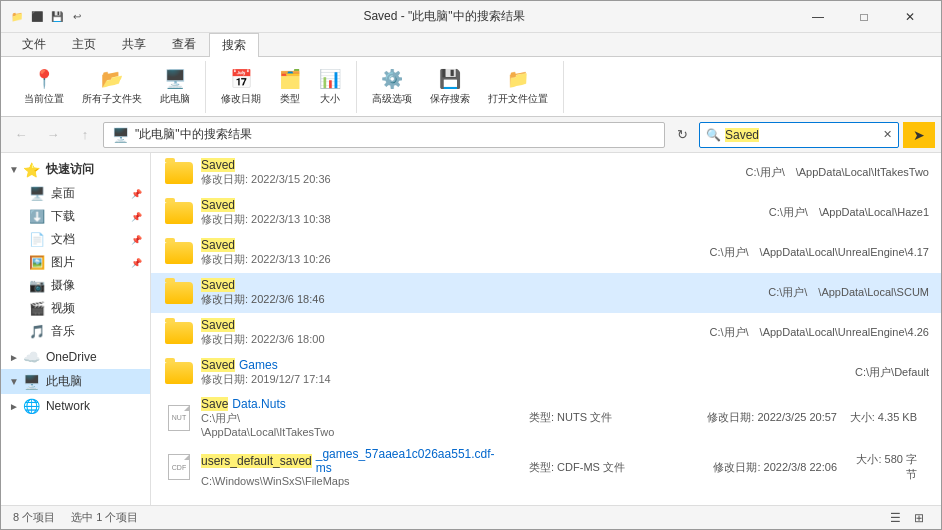 This screenshot has height=530, width=942. Describe the element at coordinates (888, 134) in the screenshot. I see `search-clear-button: ✕` at that location.